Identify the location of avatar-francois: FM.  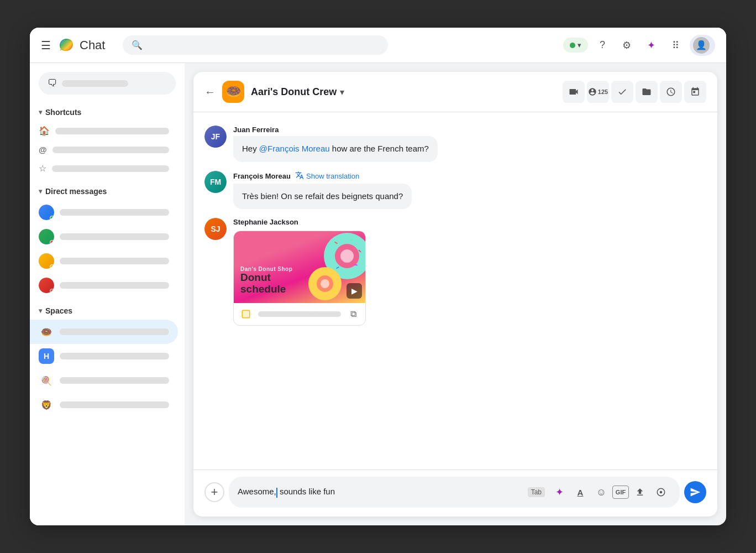
(216, 182).